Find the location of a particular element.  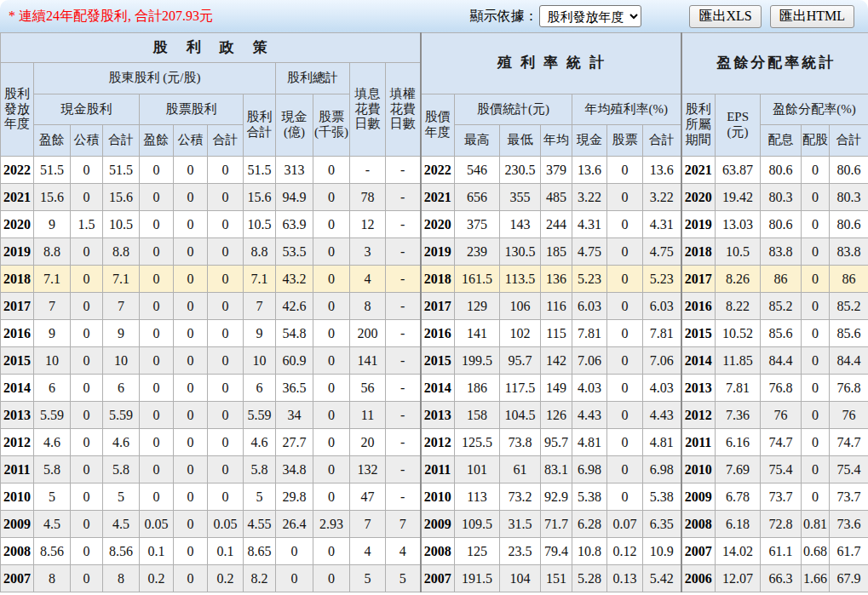

yield-value-cell: 6.03 is located at coordinates (589, 306).